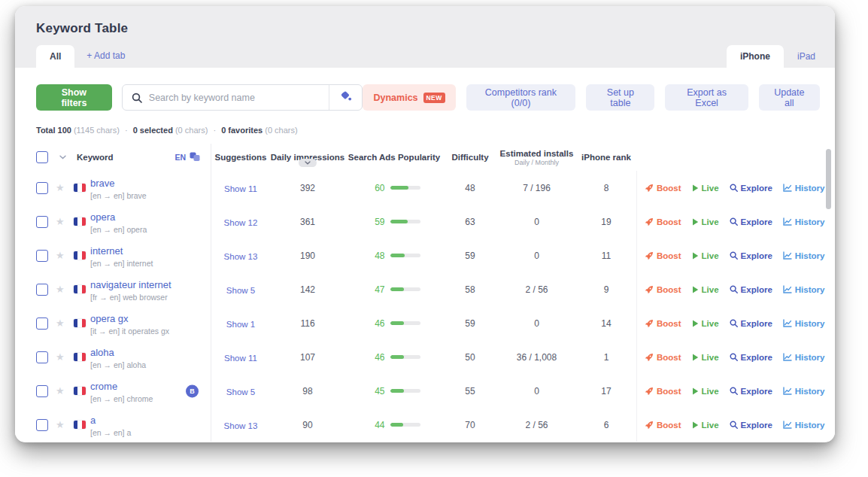 The height and width of the screenshot is (477, 868). Describe the element at coordinates (104, 387) in the screenshot. I see `keyword-link: crome` at that location.